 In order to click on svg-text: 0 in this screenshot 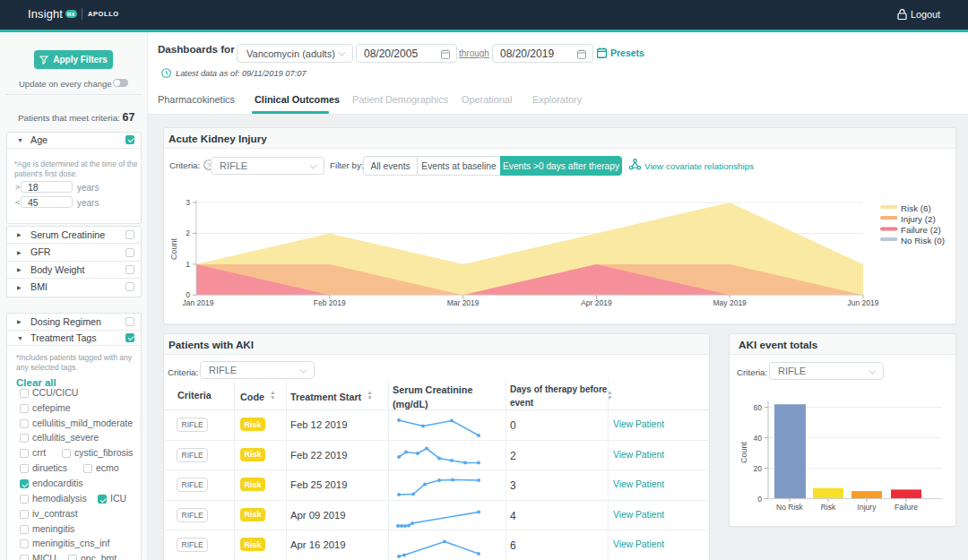, I will do `click(760, 499)`.